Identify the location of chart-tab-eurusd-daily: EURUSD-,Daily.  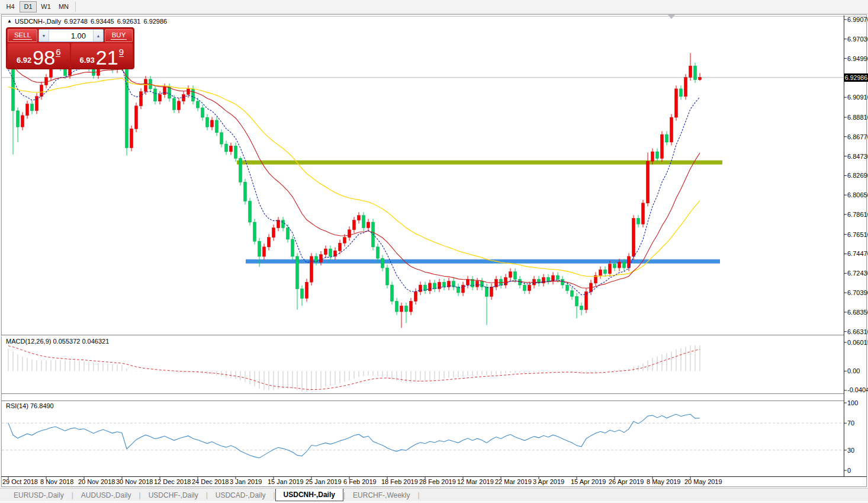
(39, 495).